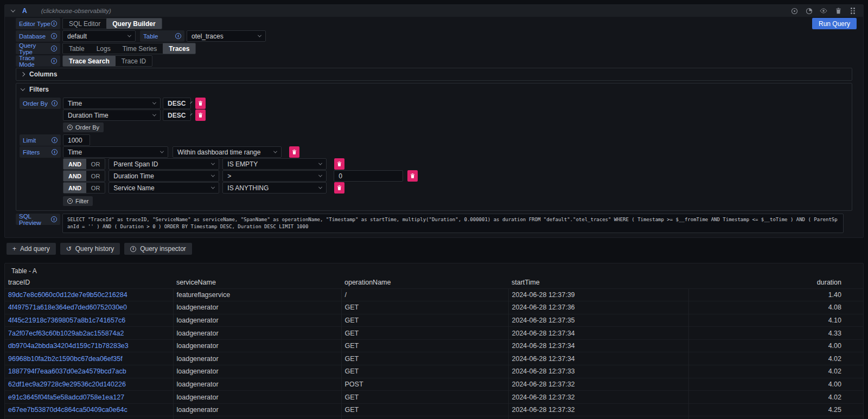  What do you see at coordinates (67, 371) in the screenshot?
I see `trace-id-link: 1887794f7eaa6037d0e2a4579bcd7acb` at bounding box center [67, 371].